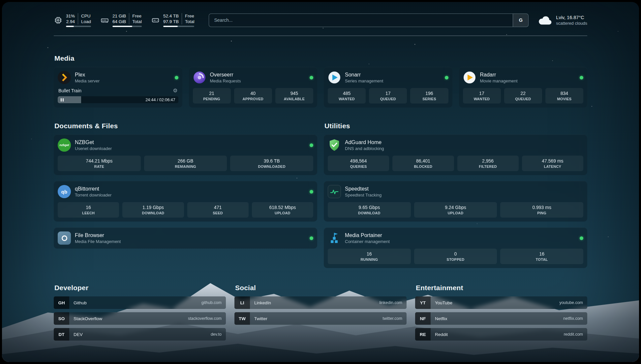 This screenshot has height=364, width=641. I want to click on bookmark-abbr: YT, so click(423, 303).